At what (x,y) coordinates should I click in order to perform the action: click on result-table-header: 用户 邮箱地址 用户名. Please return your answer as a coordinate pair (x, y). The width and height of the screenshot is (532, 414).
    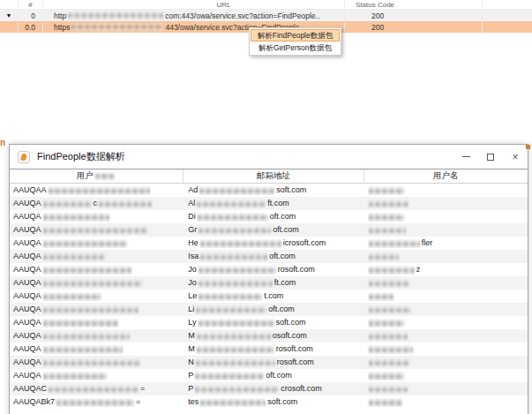
    Looking at the image, I should click on (268, 177).